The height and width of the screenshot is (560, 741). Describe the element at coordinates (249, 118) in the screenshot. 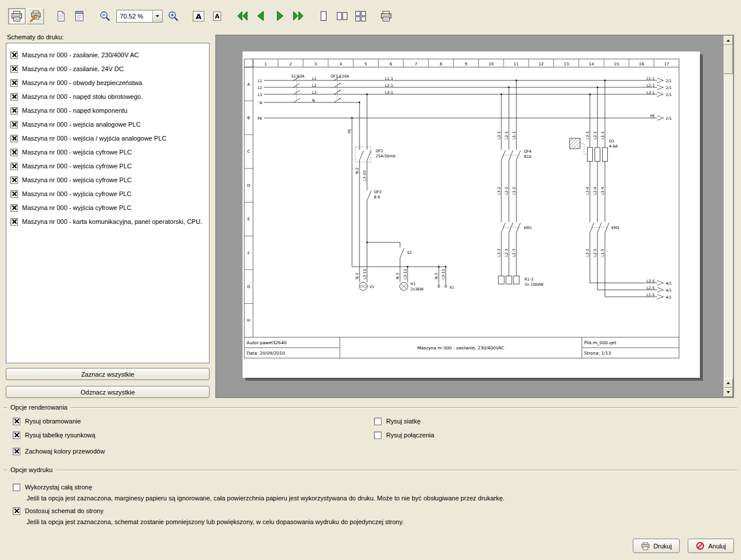

I see `svg-text: B` at that location.